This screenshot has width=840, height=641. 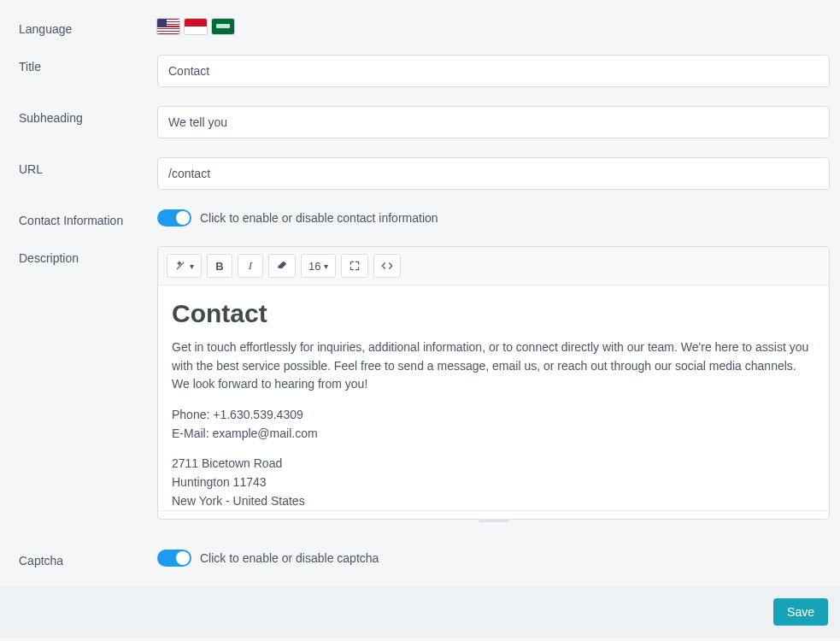 I want to click on editor-toolbar: ▾ B I 16 ▾, so click(x=494, y=267).